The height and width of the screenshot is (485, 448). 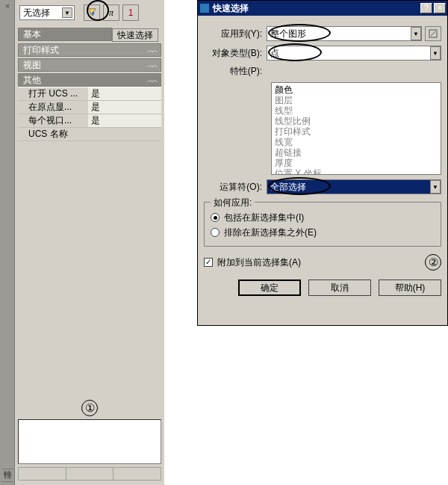 What do you see at coordinates (7, 242) in the screenshot?
I see `palette-gutter: × 特性` at bounding box center [7, 242].